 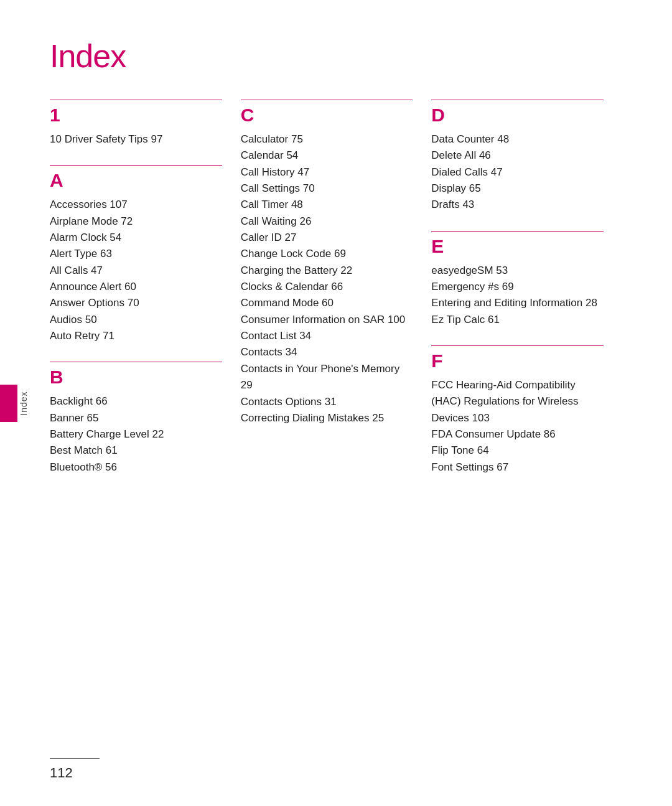 What do you see at coordinates (136, 320) in the screenshot?
I see `entry-a-8: Audios 50` at bounding box center [136, 320].